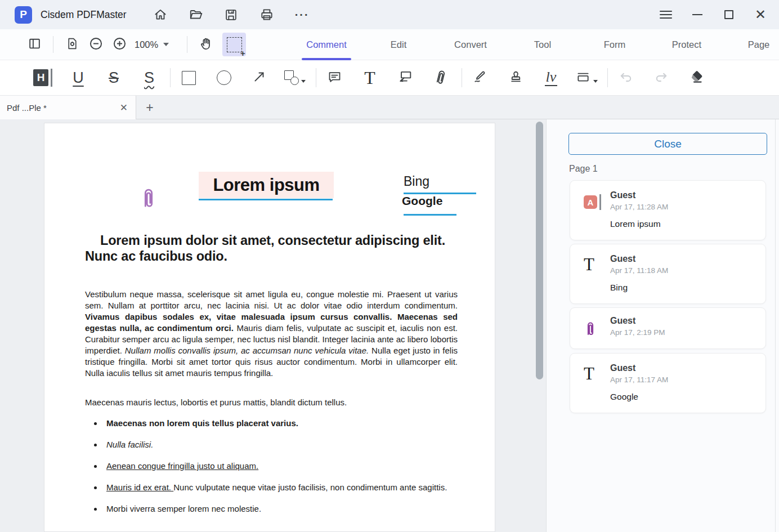  I want to click on tab-protect: Protect, so click(687, 45).